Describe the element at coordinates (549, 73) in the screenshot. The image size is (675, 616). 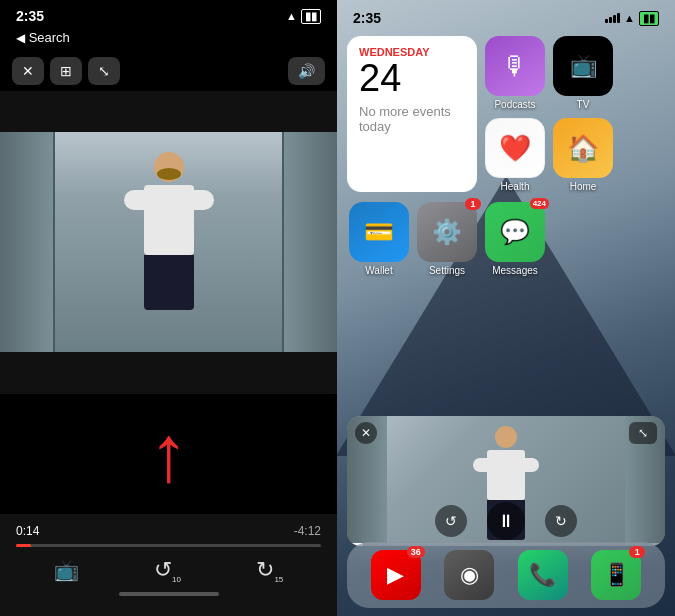
I see `top-apps-row: 🎙 Podcasts 📺 TV` at that location.